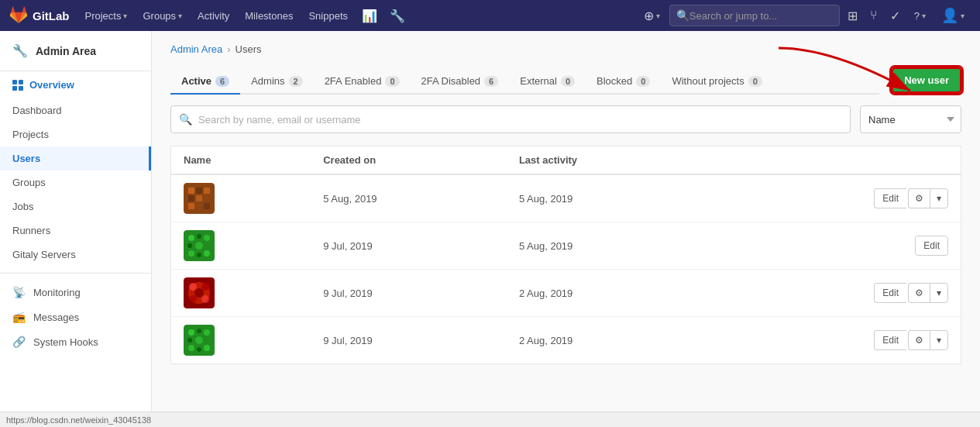 This screenshot has height=427, width=980. Describe the element at coordinates (547, 82) in the screenshot. I see `tab-external: External 0` at that location.